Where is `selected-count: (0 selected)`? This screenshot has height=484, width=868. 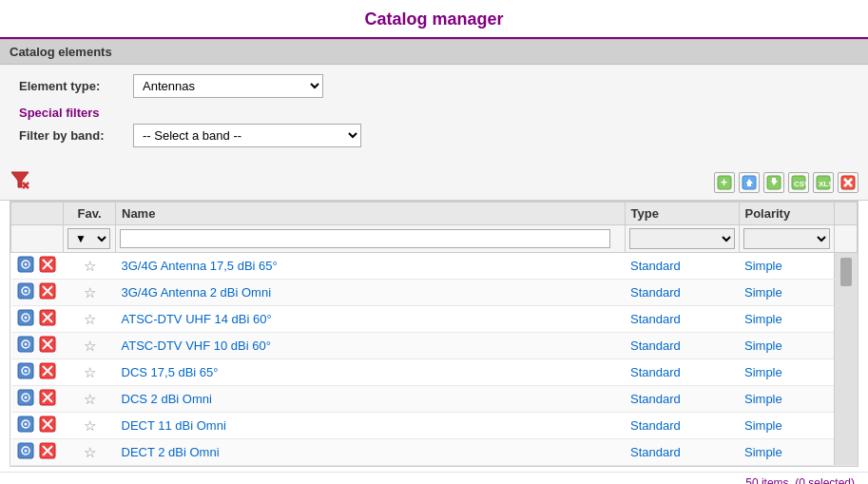 selected-count: (0 selected) is located at coordinates (825, 480).